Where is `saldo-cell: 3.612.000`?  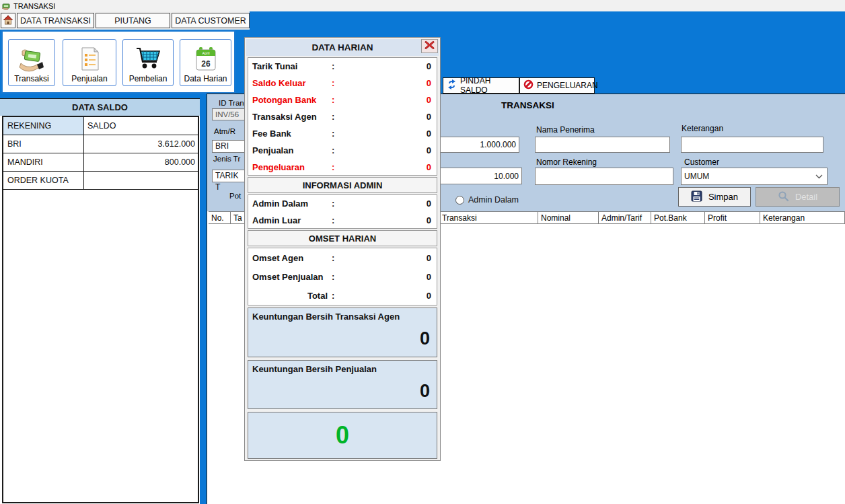 saldo-cell: 3.612.000 is located at coordinates (141, 144).